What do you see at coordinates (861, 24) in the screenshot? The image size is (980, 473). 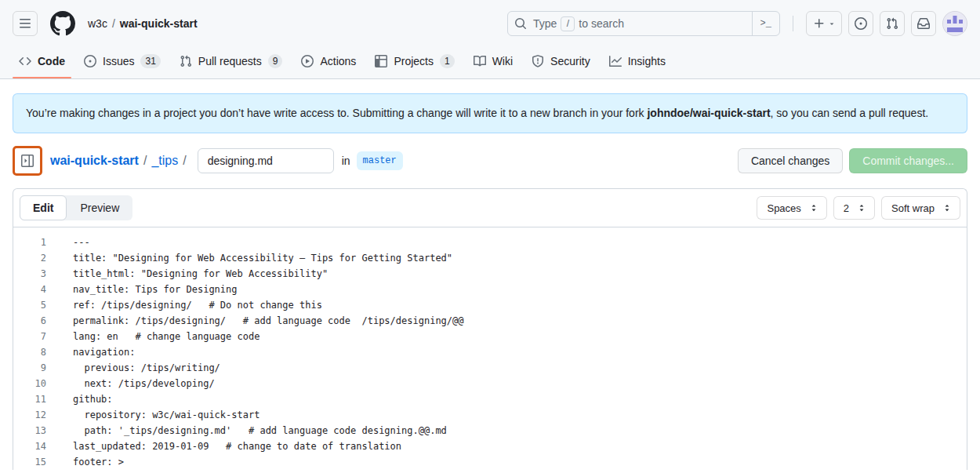 I see `issues-header-button` at bounding box center [861, 24].